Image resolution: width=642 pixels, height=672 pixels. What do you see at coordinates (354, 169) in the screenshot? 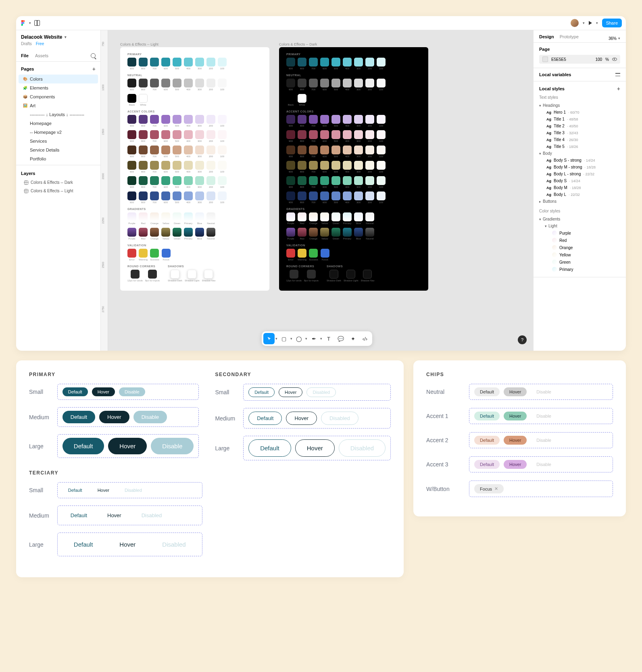
I see `palette-dark-frame: PRIMARY900800700600500400300200100NEUTRA…` at bounding box center [354, 169].